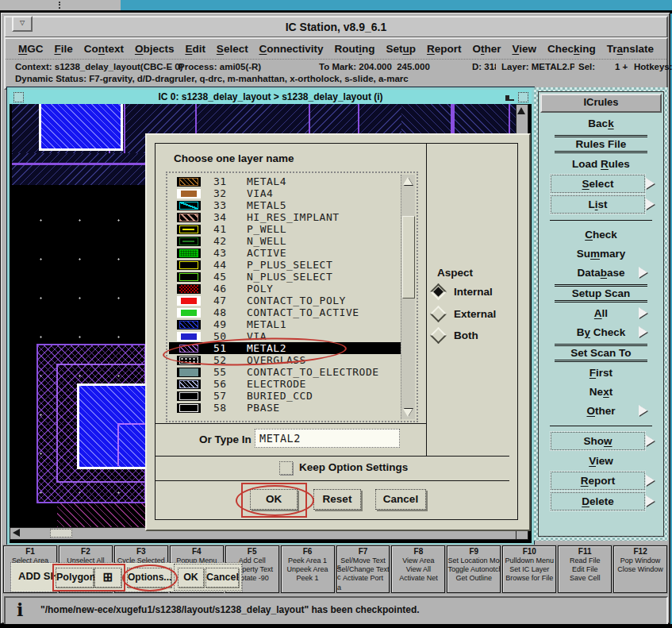 The image size is (672, 628). I want to click on palette-item-by-check: By Check, so click(601, 332).